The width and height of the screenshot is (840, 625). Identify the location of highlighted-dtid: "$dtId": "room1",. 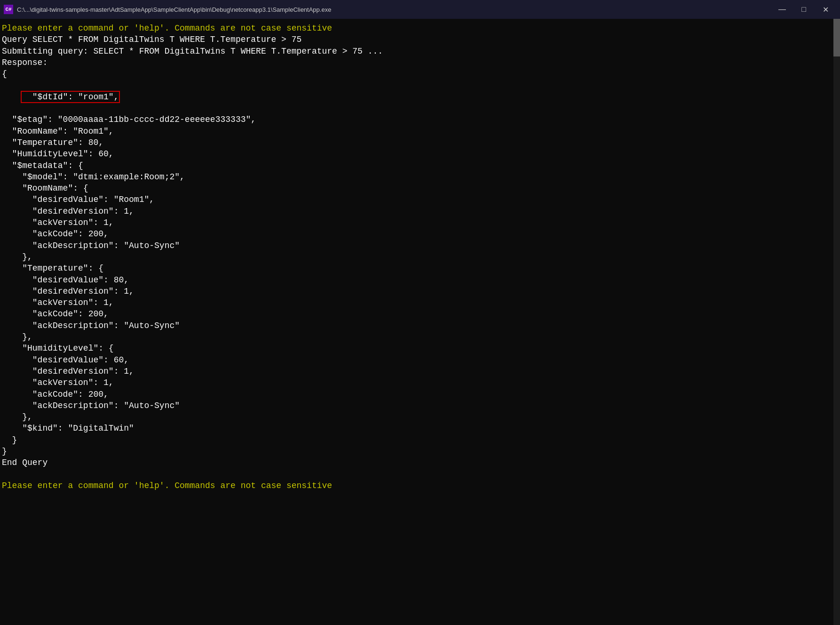
(71, 97).